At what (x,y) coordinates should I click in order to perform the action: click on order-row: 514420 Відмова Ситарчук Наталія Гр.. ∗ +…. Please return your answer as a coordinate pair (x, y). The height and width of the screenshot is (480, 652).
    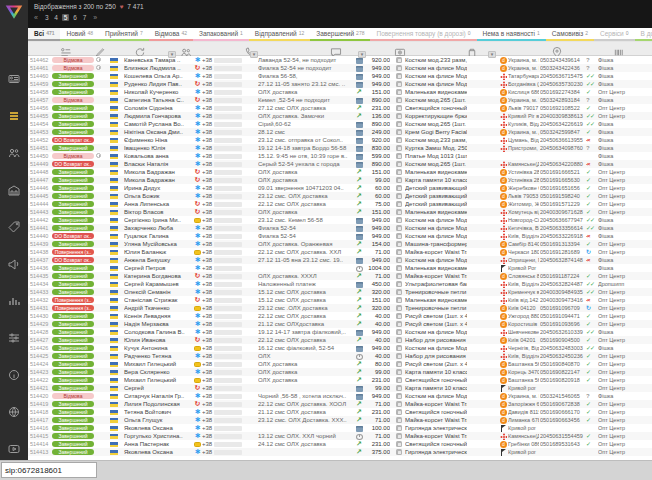
    Looking at the image, I should click on (340, 396).